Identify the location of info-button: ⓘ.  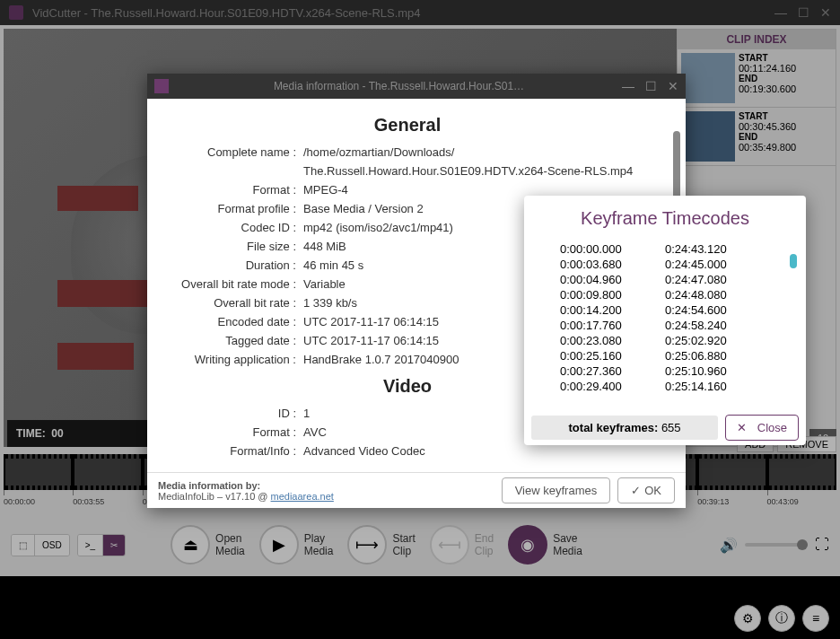
(782, 618).